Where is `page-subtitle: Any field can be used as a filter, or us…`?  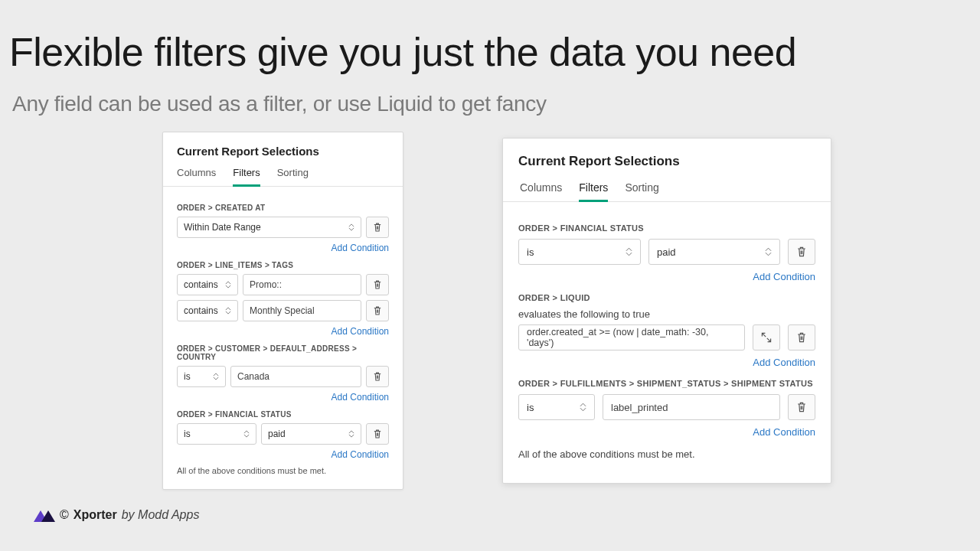
page-subtitle: Any field can be used as a filter, or us… is located at coordinates (279, 104).